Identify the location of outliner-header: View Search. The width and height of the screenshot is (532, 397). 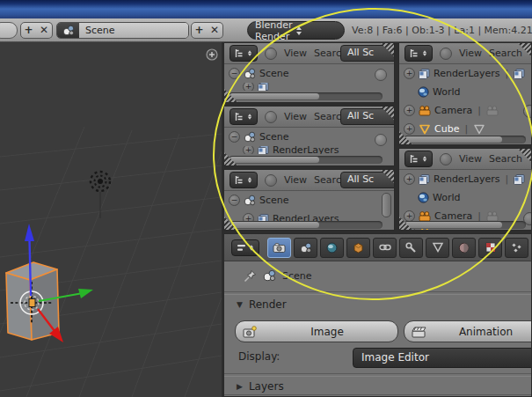
(465, 159).